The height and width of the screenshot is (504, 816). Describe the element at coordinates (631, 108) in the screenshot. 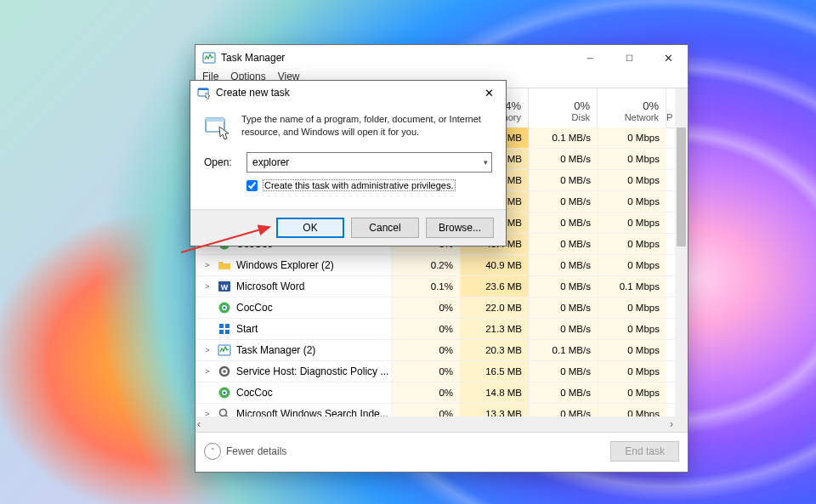

I see `column-network: 0%Network` at that location.